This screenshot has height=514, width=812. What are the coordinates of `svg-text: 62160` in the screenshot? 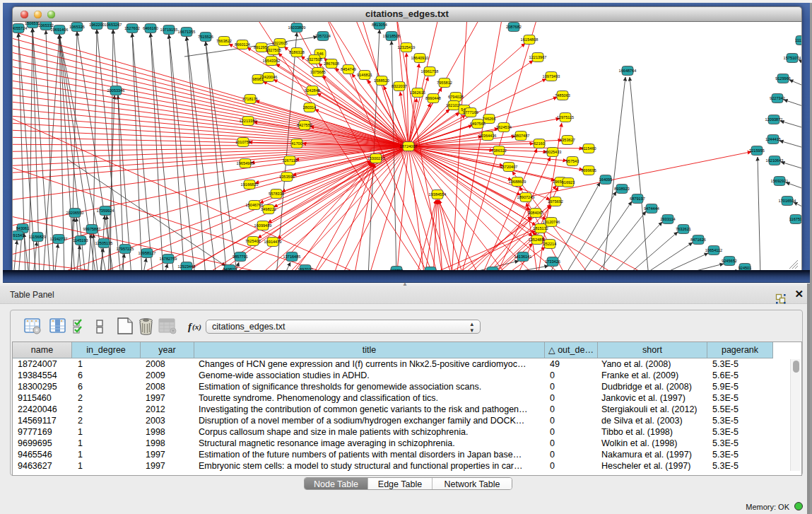 It's located at (539, 144).